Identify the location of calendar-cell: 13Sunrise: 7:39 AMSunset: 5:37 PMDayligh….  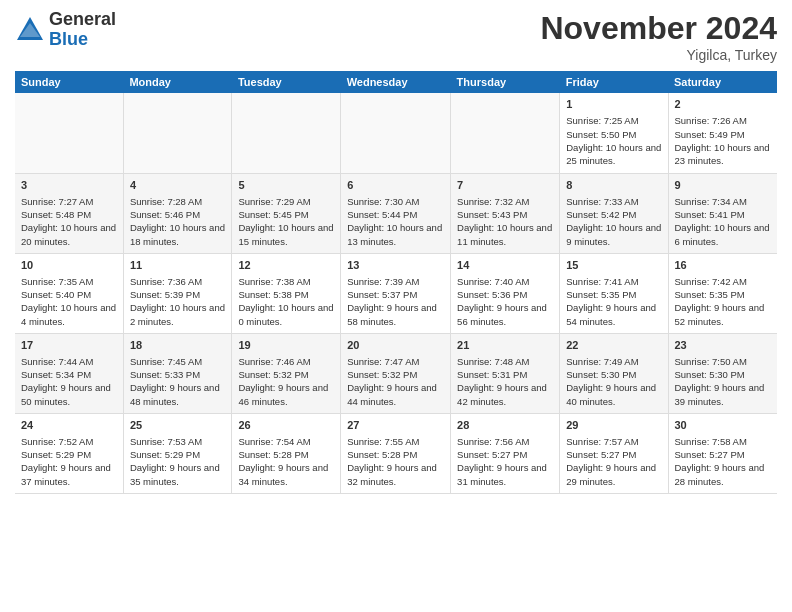
(396, 293).